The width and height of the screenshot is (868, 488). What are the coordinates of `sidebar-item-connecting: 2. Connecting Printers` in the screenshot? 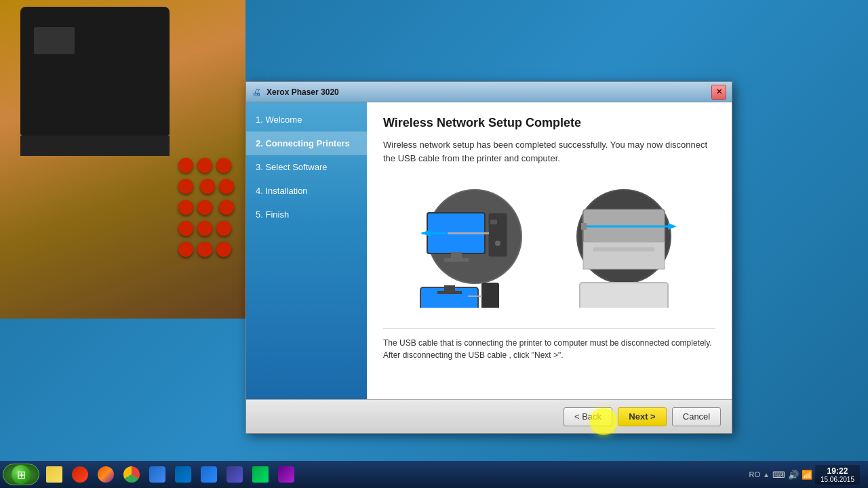 It's located at (307, 144).